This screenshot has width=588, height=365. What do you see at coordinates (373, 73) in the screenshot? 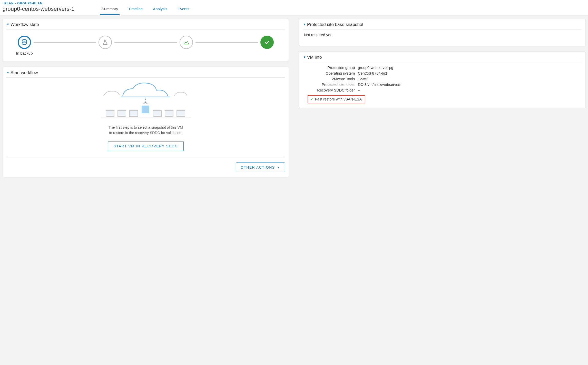
I see `vm-info-value-os: CentOS 8 (64-bit)` at bounding box center [373, 73].